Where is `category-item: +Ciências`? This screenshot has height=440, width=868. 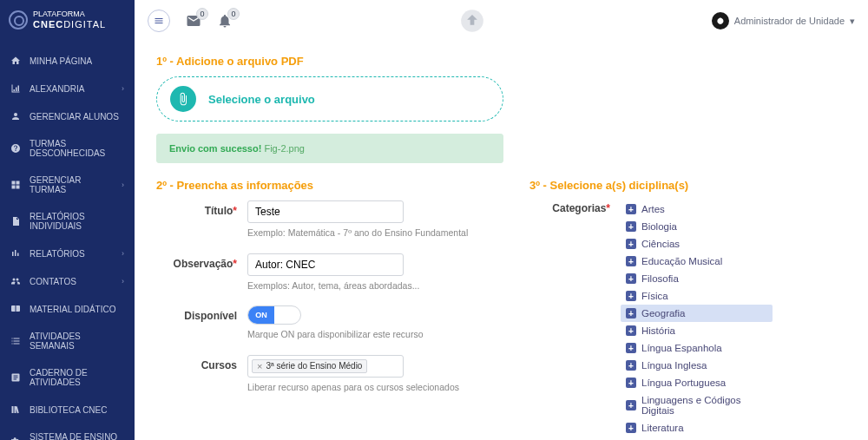
category-item: +Ciências is located at coordinates (696, 244).